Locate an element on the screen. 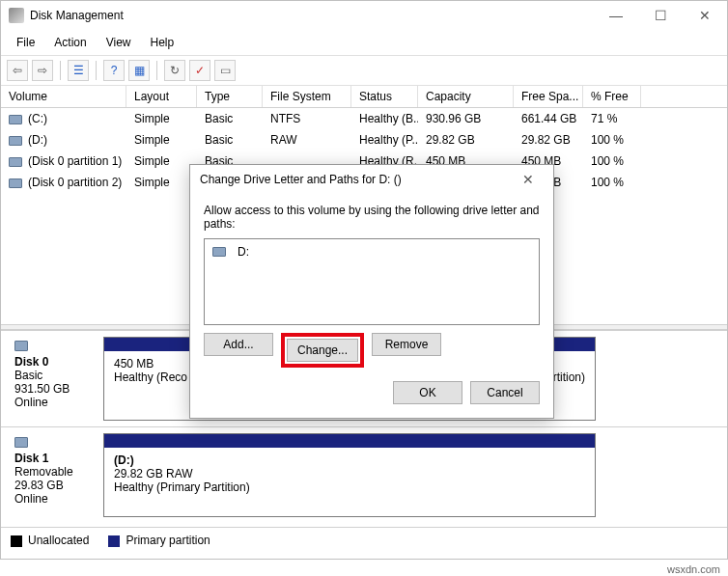  list-mode-icon: ▭ is located at coordinates (225, 70).